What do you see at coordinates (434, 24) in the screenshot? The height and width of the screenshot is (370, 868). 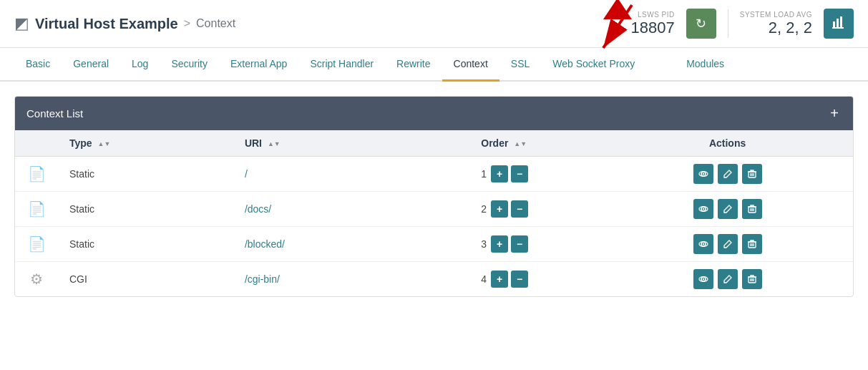 I see `page-header: ◩ Virtual Host Example > Context LSWS PI…` at bounding box center [434, 24].